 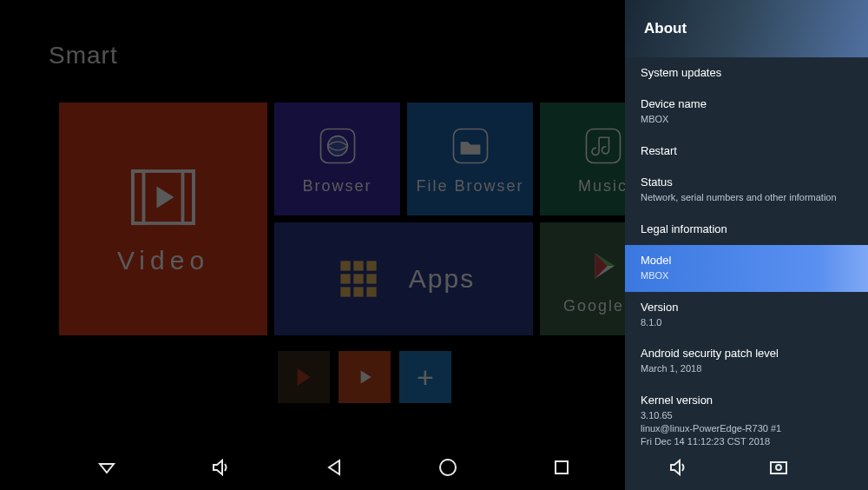 What do you see at coordinates (678, 467) in the screenshot?
I see `nav-volume-button-right` at bounding box center [678, 467].